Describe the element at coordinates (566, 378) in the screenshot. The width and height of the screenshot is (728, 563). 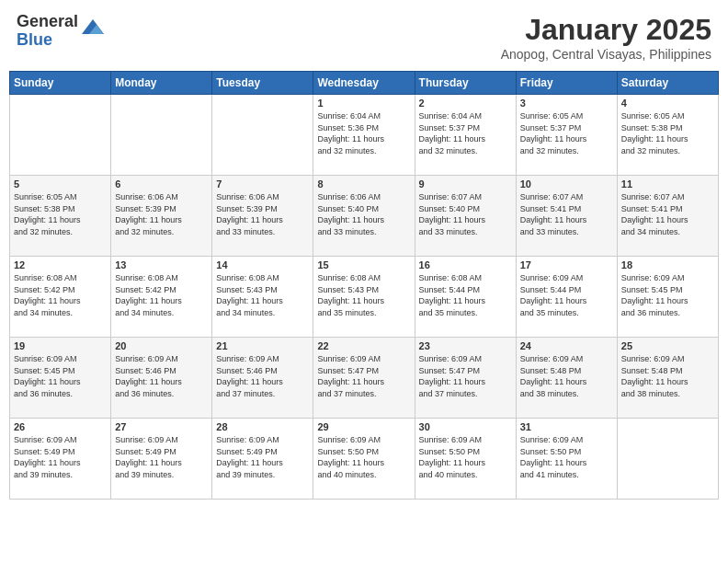
I see `calendar-cell: 24Sunrise: 6:09 AM Sunset: 5:48 PM Dayli…` at that location.